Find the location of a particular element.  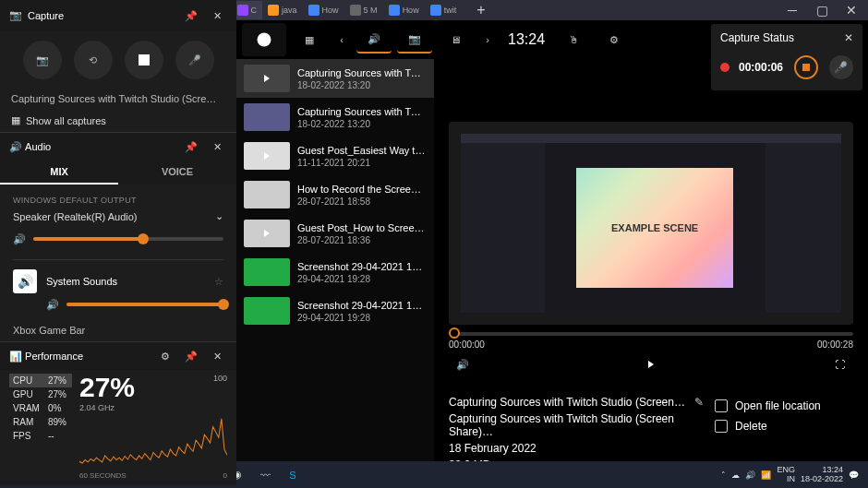

edit-title-button: ✎ is located at coordinates (699, 402).